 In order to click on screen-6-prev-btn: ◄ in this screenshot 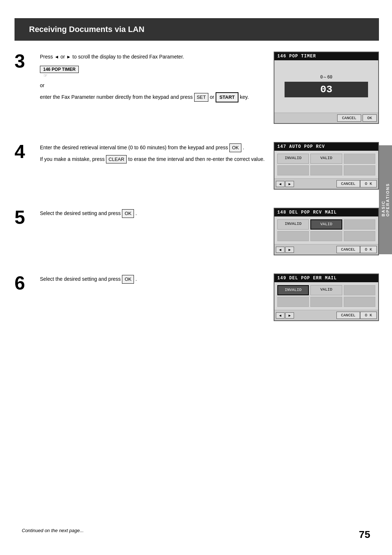, I will do `click(280, 315)`.